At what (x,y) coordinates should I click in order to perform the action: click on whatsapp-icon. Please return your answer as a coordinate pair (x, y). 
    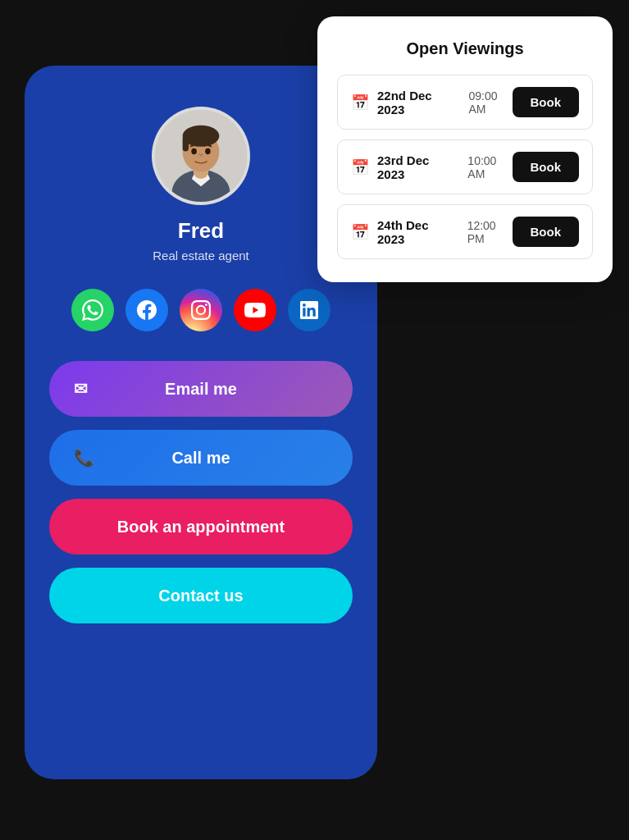
    Looking at the image, I should click on (93, 310).